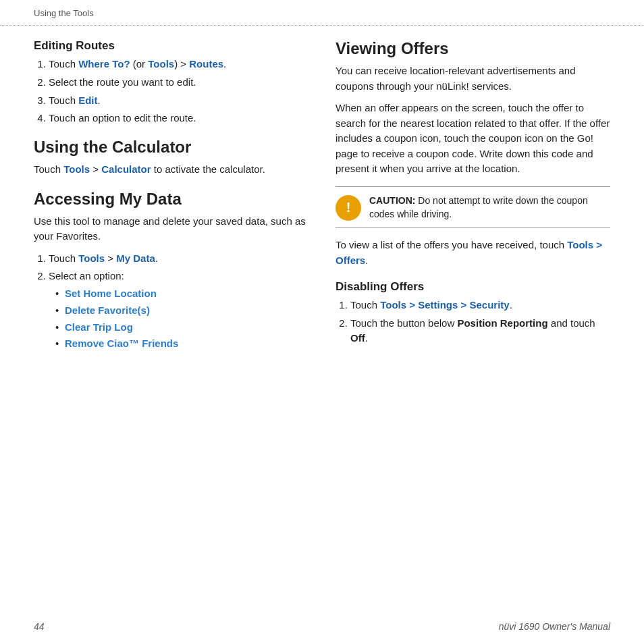 Image resolution: width=644 pixels, height=644 pixels. What do you see at coordinates (473, 287) in the screenshot?
I see `disabling-offers-heading: Disabling Offers` at bounding box center [473, 287].